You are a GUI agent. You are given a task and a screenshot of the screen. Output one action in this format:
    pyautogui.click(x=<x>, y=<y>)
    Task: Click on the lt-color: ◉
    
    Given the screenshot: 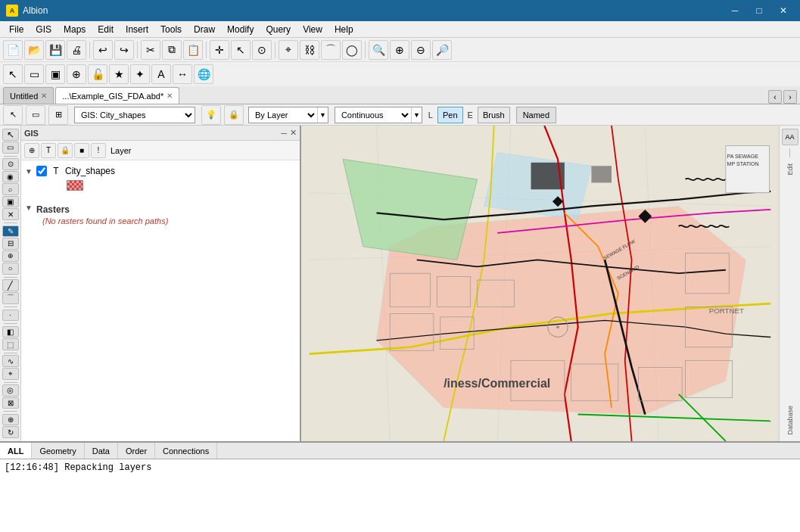 What is the action you would take?
    pyautogui.click(x=11, y=177)
    